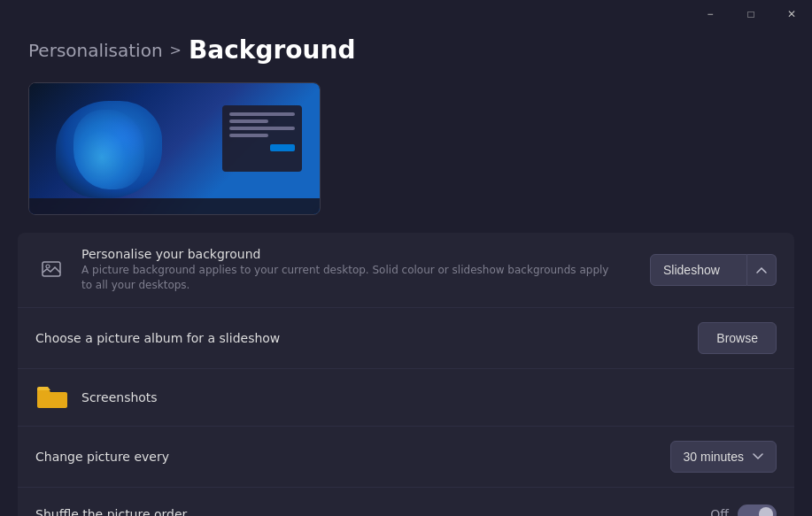 The height and width of the screenshot is (516, 812). Describe the element at coordinates (347, 278) in the screenshot. I see `personalise-subtitle: A picture background applies to your cur…` at that location.